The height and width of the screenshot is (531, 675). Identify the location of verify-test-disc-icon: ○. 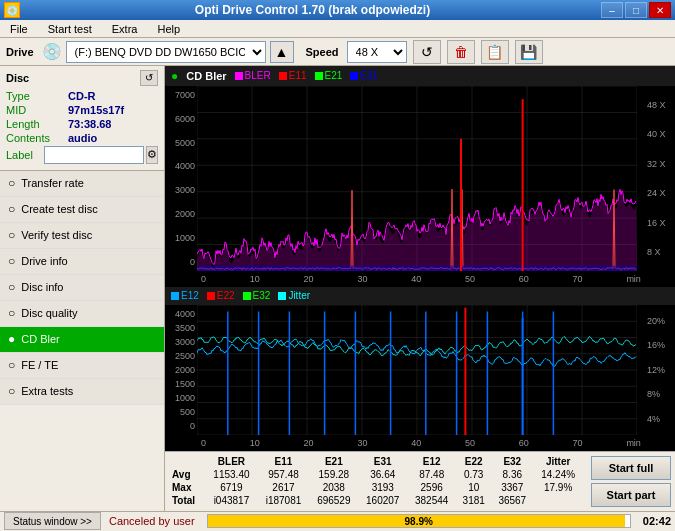
(12, 235).